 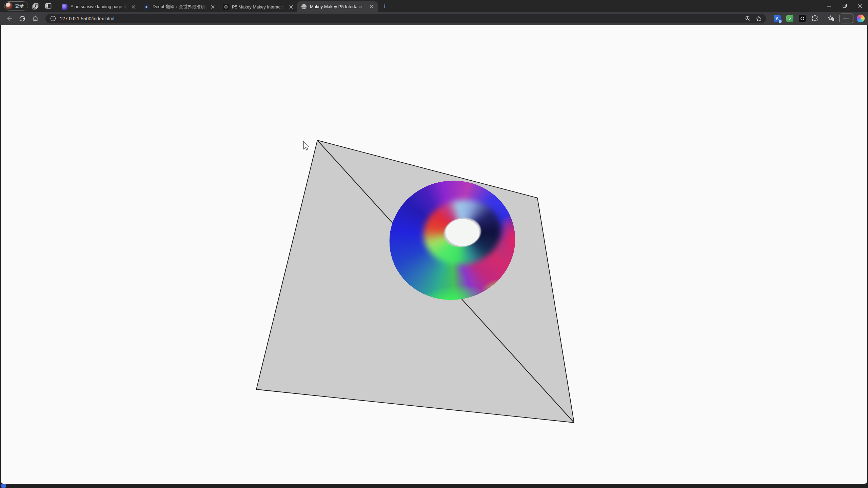 I want to click on shield-extension-icon, so click(x=790, y=19).